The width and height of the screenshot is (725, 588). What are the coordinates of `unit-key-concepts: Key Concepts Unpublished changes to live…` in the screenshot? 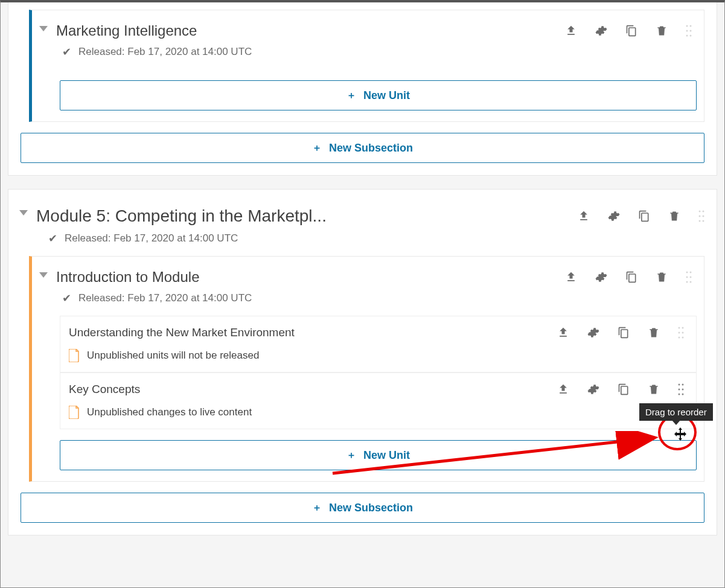 It's located at (378, 401).